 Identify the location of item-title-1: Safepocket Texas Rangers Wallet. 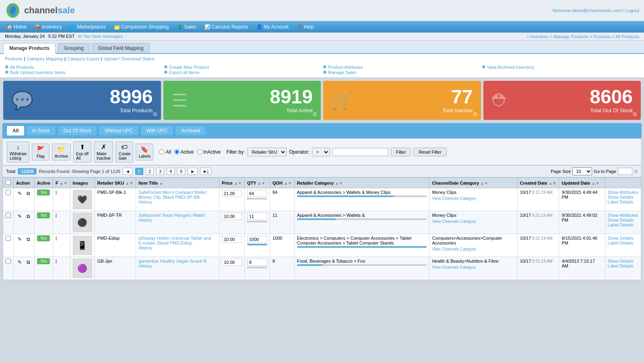
(171, 215).